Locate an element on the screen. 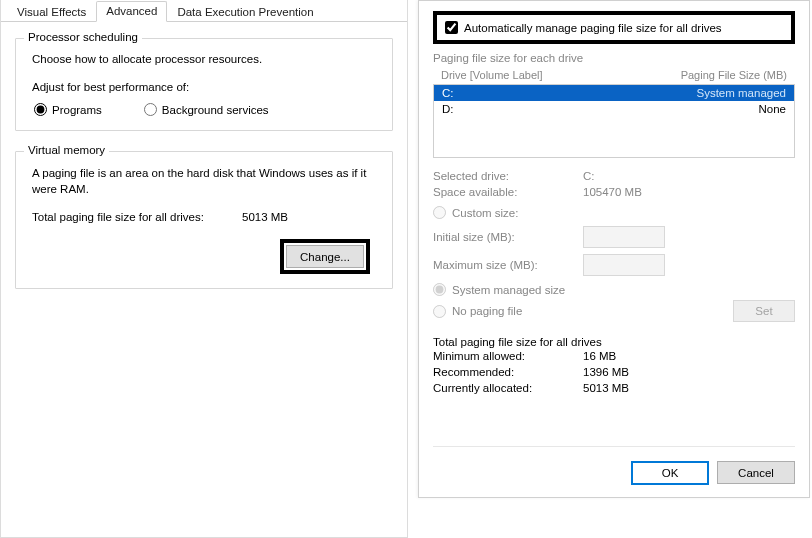  cancel-button: Cancel is located at coordinates (756, 472).